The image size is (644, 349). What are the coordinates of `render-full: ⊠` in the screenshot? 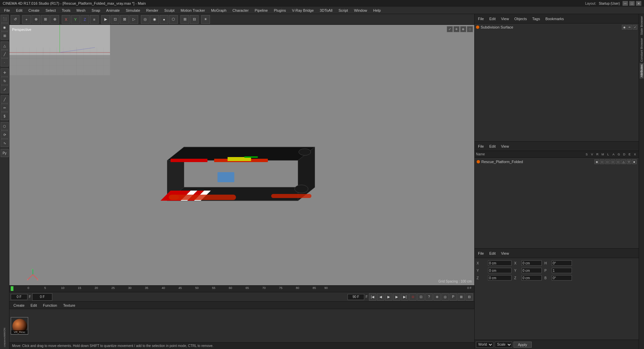 It's located at (124, 19).